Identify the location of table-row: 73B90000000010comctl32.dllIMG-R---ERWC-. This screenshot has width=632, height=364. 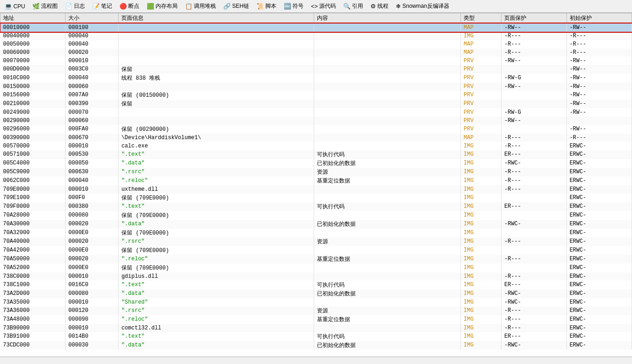
(316, 328).